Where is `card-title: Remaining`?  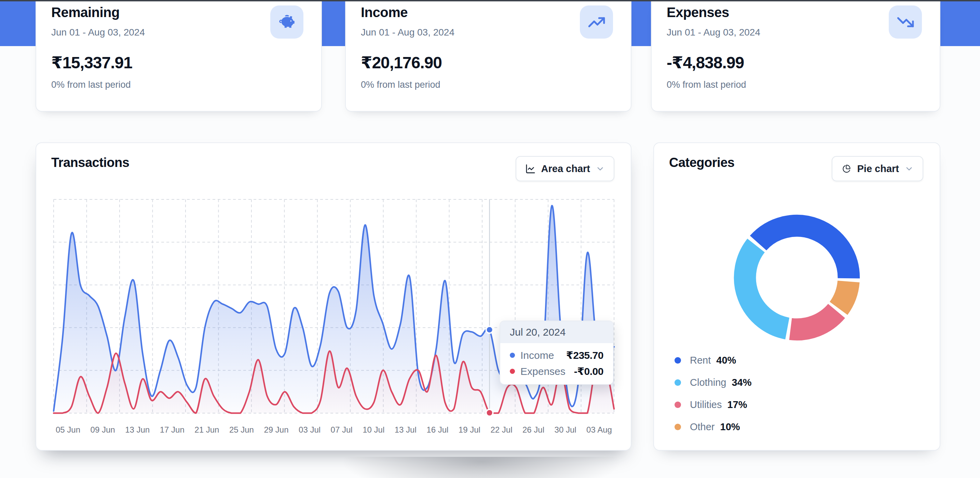
card-title: Remaining is located at coordinates (179, 13).